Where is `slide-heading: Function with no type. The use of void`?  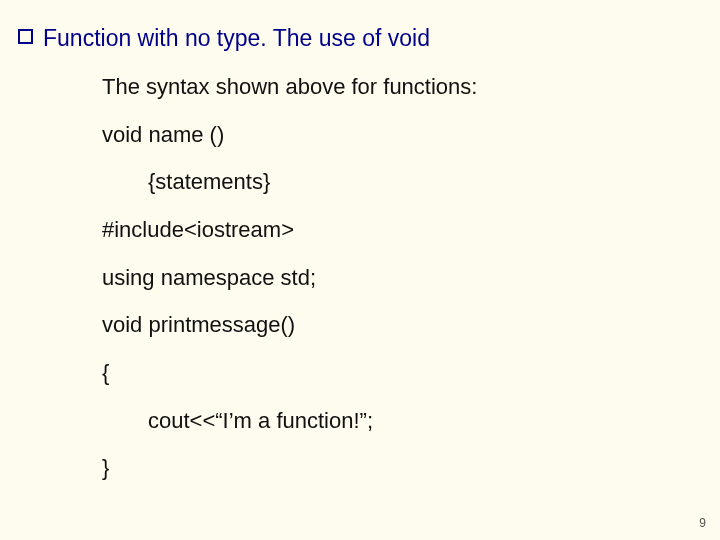 slide-heading: Function with no type. The use of void is located at coordinates (236, 39).